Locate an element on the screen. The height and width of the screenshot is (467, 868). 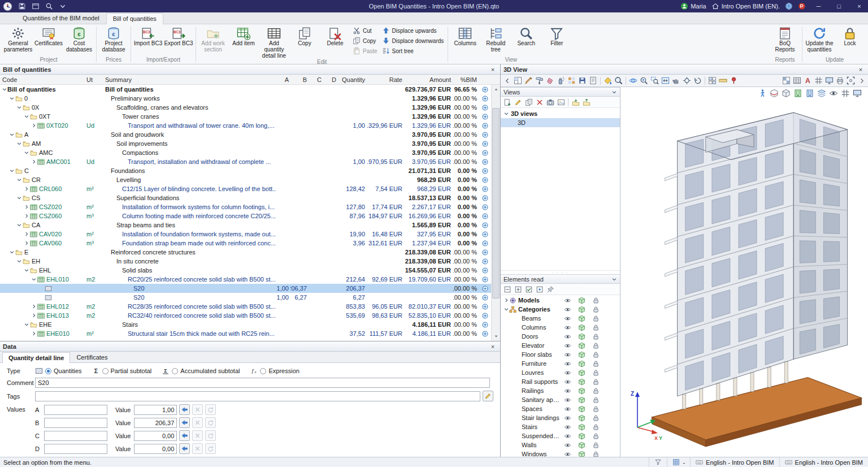
boq-row-cav020: CAV020m²Installation of foundation formw… is located at coordinates (245, 234).